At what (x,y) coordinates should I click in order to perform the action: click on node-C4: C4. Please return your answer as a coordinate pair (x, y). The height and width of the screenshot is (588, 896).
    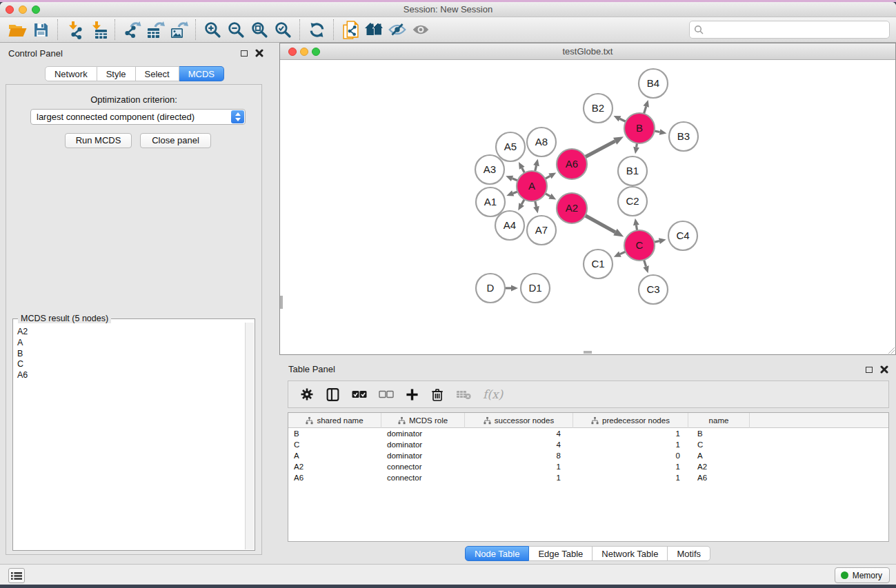
    Looking at the image, I should click on (683, 236).